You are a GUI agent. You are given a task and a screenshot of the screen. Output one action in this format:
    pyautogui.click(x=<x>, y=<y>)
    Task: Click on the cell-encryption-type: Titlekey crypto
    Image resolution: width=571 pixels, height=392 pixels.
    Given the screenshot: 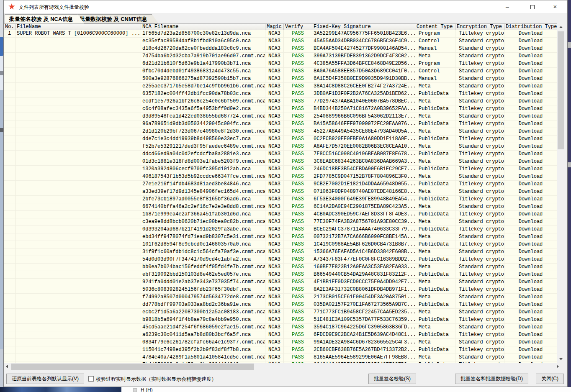 What is the action you would take?
    pyautogui.click(x=480, y=200)
    